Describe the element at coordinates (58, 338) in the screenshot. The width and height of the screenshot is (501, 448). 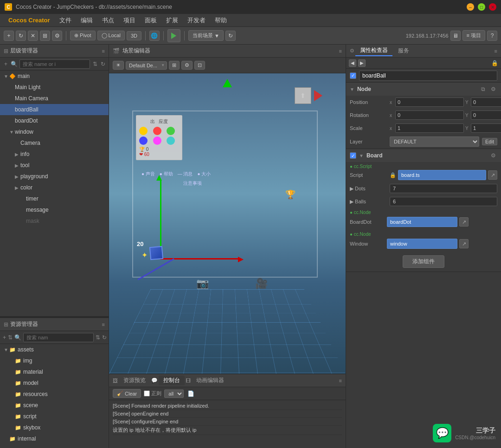
I see `asset-search` at that location.